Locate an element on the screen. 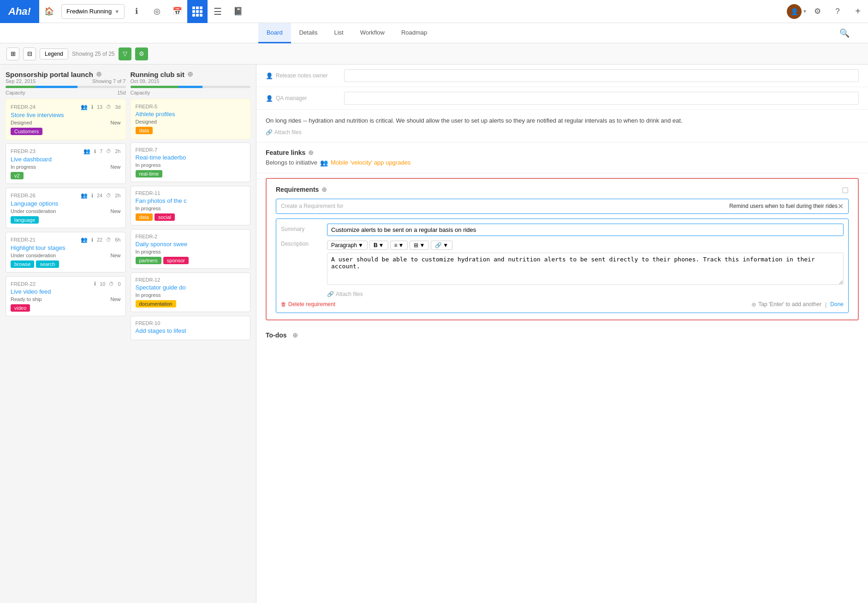  initiative-link: Mobile 'velocity' app upgrades is located at coordinates (371, 162).